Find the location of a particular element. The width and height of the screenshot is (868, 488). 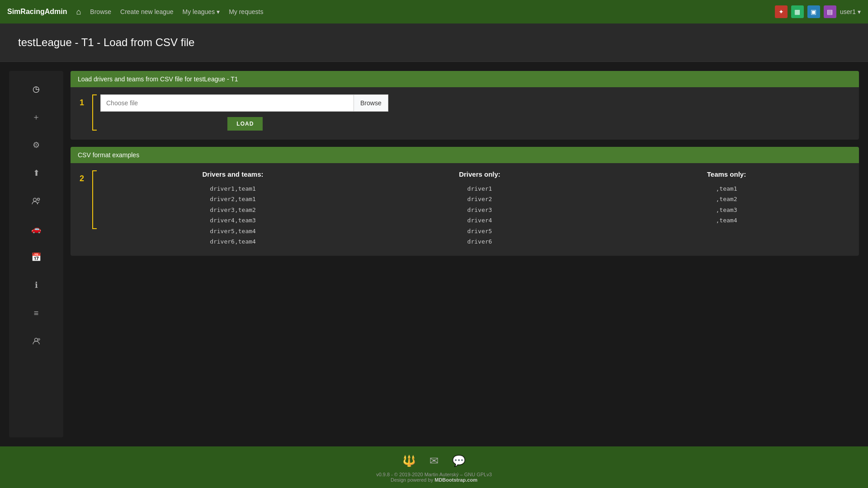

gitlab-icon: 🔱 is located at coordinates (409, 461).